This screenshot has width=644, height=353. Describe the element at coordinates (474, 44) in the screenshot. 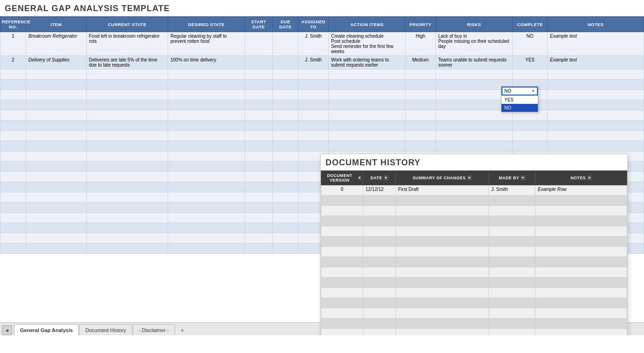

I see `cell-risks-1: Lack of buy in People missing on their s…` at that location.